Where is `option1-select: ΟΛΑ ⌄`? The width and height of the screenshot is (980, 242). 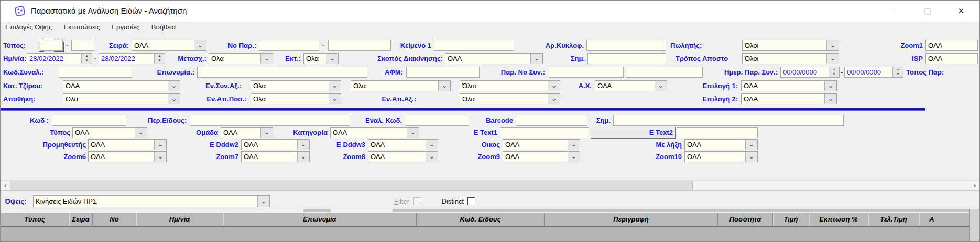 option1-select: ΟΛΑ ⌄ is located at coordinates (789, 86).